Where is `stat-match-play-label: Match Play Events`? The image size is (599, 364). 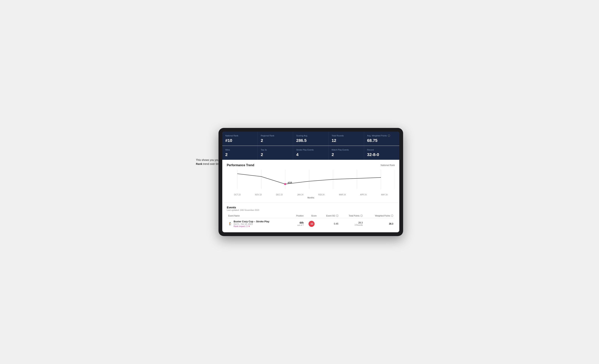
stat-match-play-label: Match Play Events is located at coordinates (346, 150).